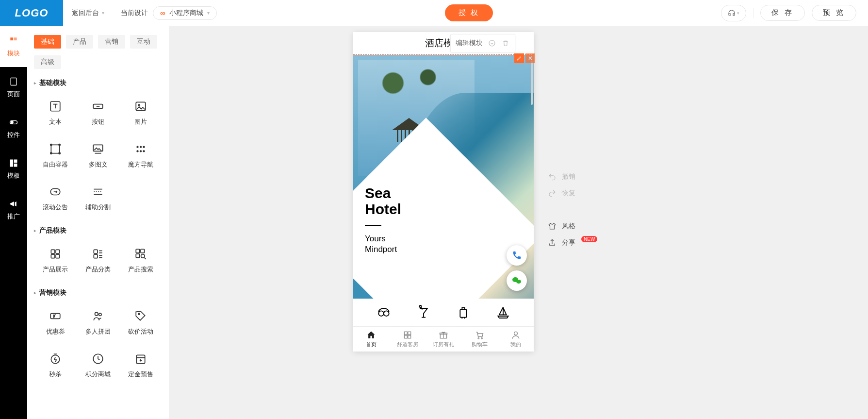  Describe the element at coordinates (834, 13) in the screenshot. I see `preview-button: 预 览` at that location.